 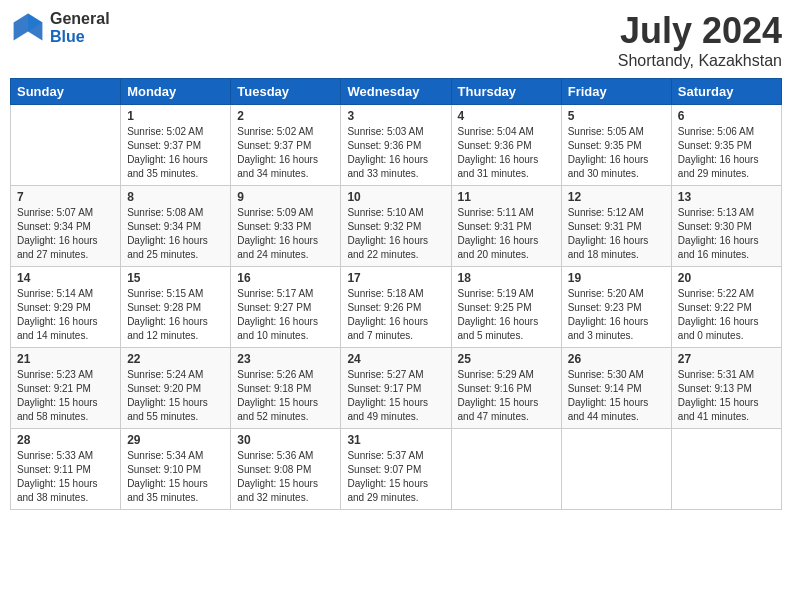 I want to click on day-number: 19, so click(x=616, y=278).